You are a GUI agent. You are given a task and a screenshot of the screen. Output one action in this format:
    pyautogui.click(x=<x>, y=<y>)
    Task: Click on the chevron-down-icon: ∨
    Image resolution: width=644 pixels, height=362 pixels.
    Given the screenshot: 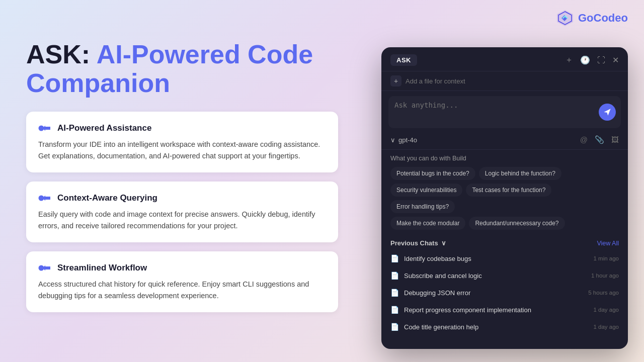 What is the action you would take?
    pyautogui.click(x=393, y=140)
    